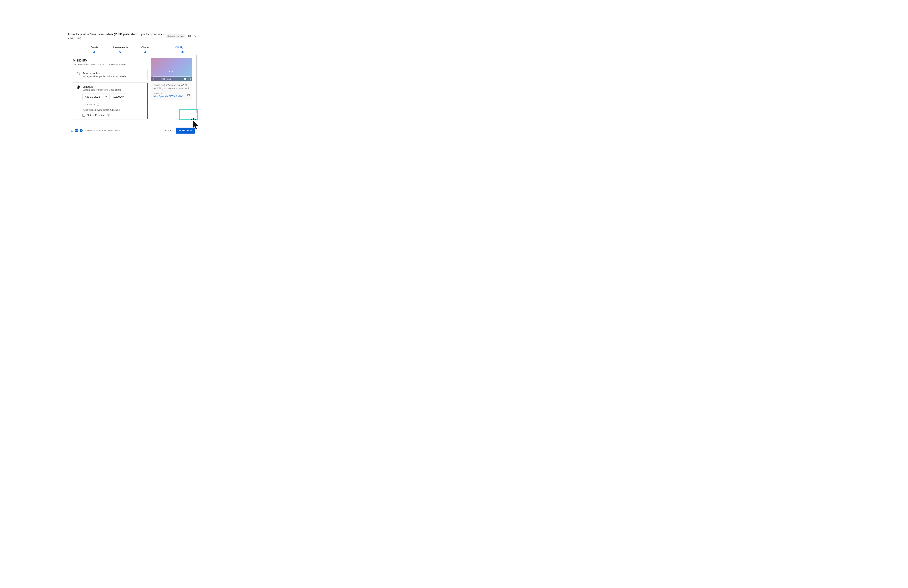 This screenshot has height=588, width=908. Describe the element at coordinates (158, 79) in the screenshot. I see `volume-icon` at that location.